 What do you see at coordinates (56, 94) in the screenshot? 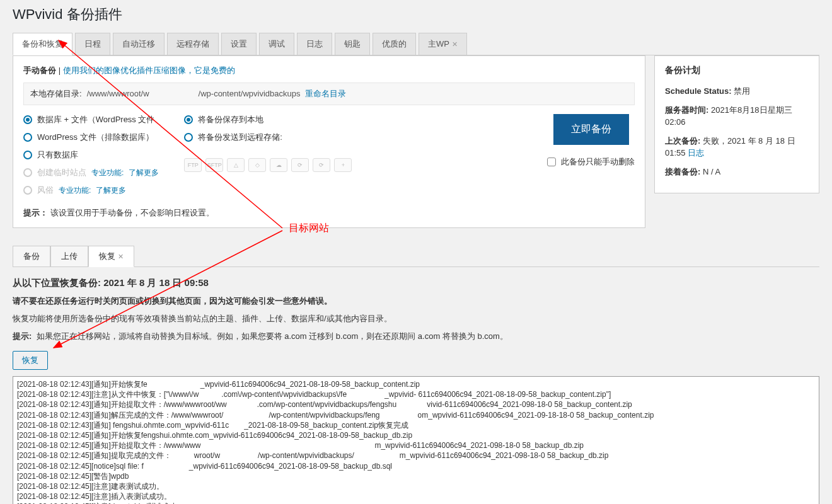
I see `path-label: 本地存储目录:` at bounding box center [56, 94].